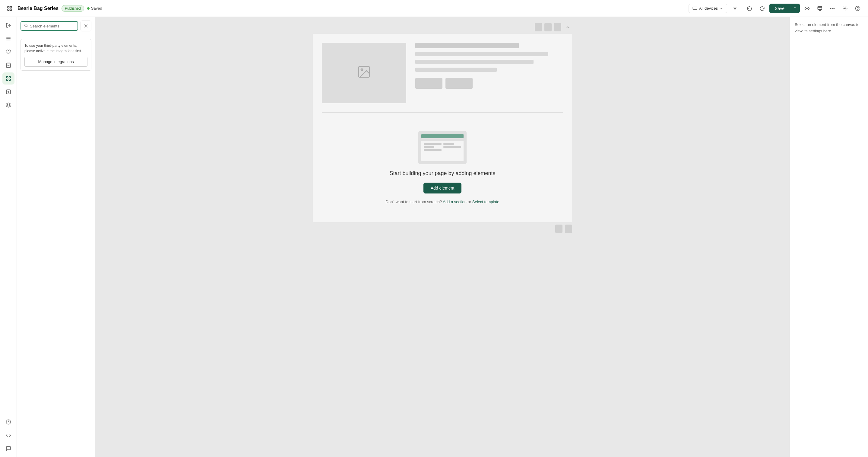 The image size is (868, 457). Describe the element at coordinates (53, 49) in the screenshot. I see `info-message: To use your third-party elements, please…` at that location.